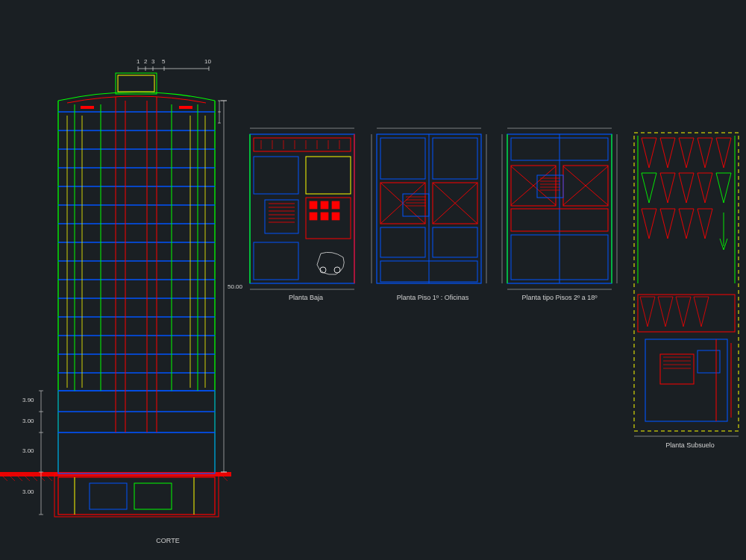 The image size is (746, 560). I want to click on plan-first, so click(429, 206).